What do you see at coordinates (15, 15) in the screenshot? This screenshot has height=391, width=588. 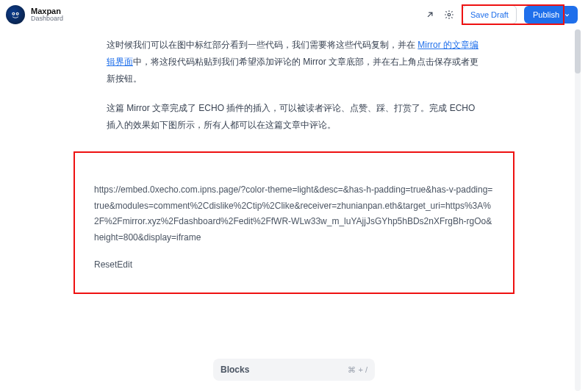 I see `site-avatar` at bounding box center [15, 15].